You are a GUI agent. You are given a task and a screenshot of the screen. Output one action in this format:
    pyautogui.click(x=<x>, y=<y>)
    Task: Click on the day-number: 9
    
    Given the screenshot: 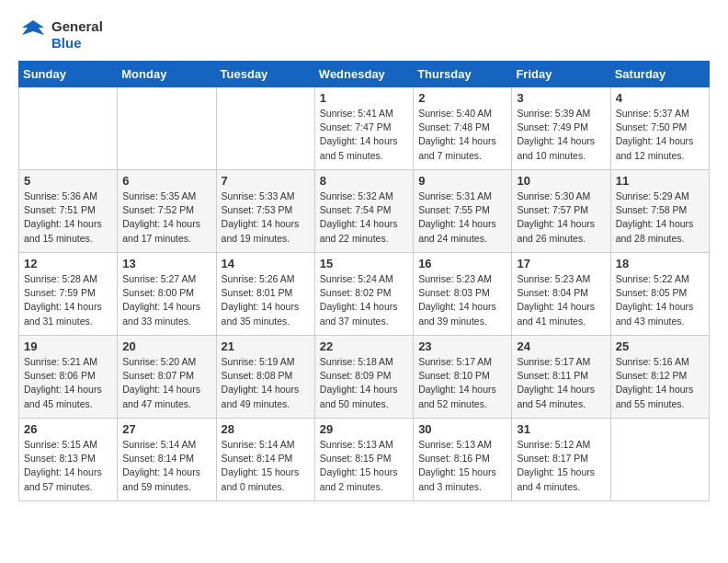 What is the action you would take?
    pyautogui.click(x=462, y=180)
    